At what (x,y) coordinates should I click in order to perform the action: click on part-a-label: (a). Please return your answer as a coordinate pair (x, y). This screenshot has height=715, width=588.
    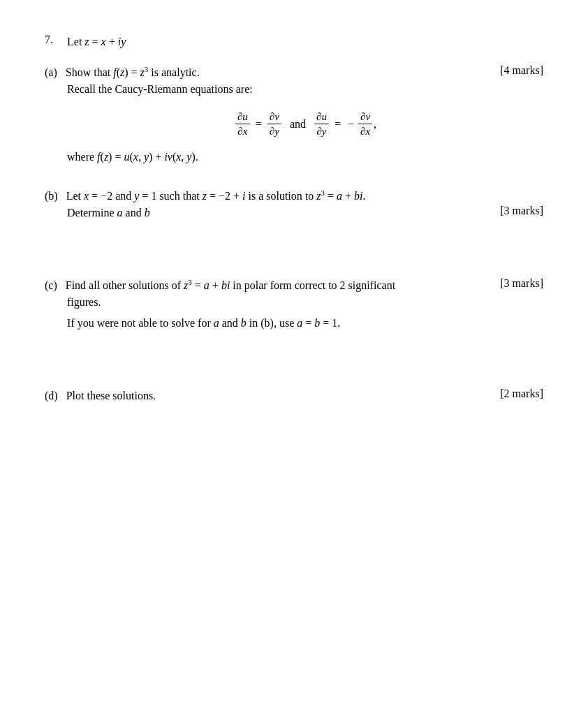
    Looking at the image, I should click on (51, 73).